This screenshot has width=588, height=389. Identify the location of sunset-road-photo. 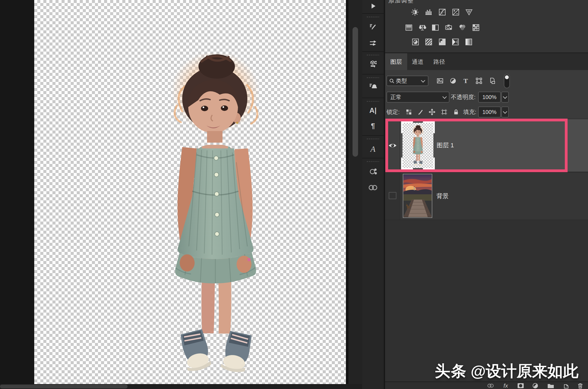
(417, 196).